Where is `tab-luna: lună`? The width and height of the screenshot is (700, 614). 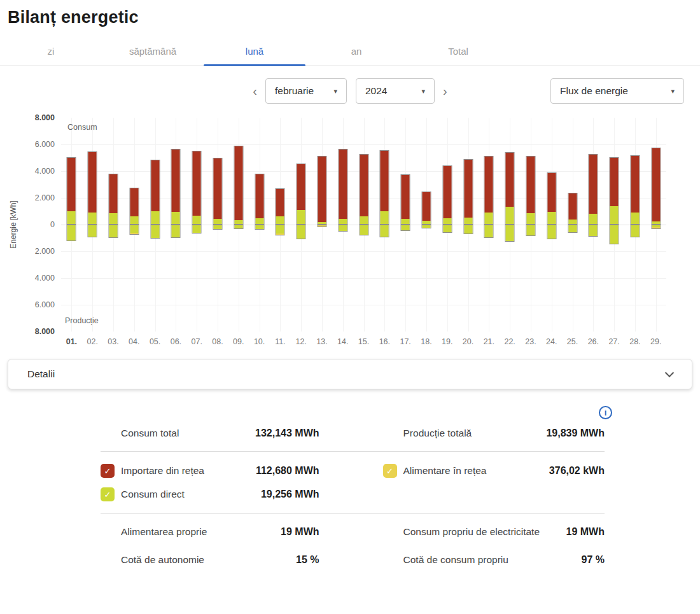
tab-luna: lună is located at coordinates (255, 52).